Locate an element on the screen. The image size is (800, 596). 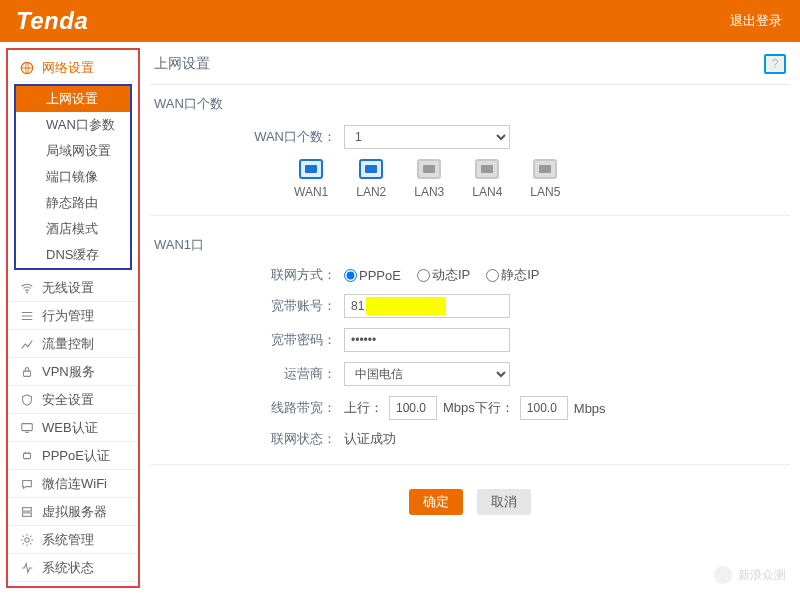
input-bw-down is located at coordinates (544, 408).